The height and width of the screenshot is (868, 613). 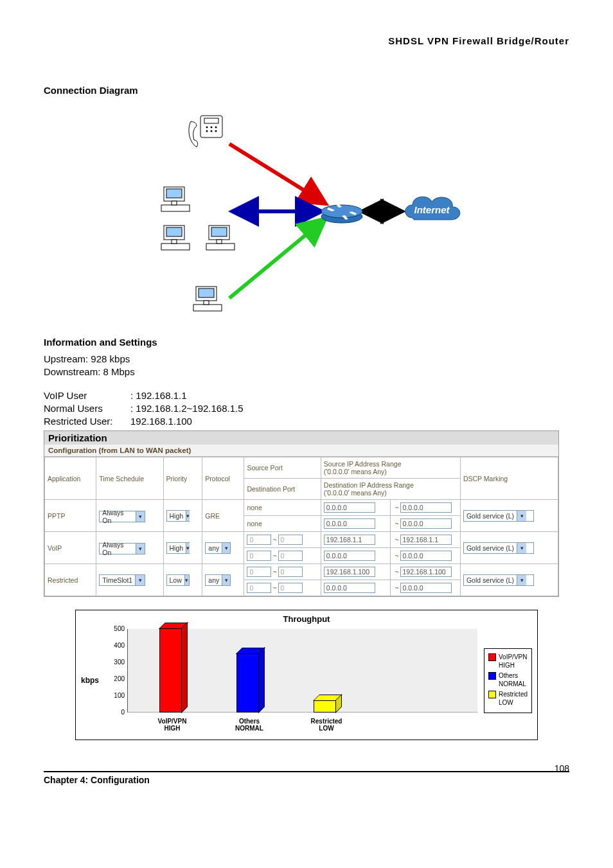 What do you see at coordinates (224, 479) in the screenshot?
I see `th-protocol: Protocol` at bounding box center [224, 479].